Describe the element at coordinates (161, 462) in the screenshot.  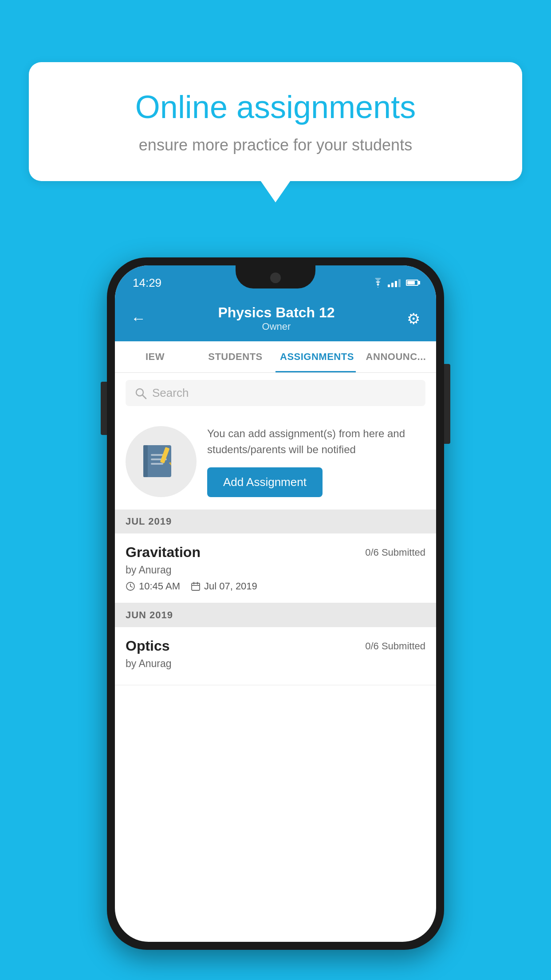
I see `notebook-icon-container` at that location.